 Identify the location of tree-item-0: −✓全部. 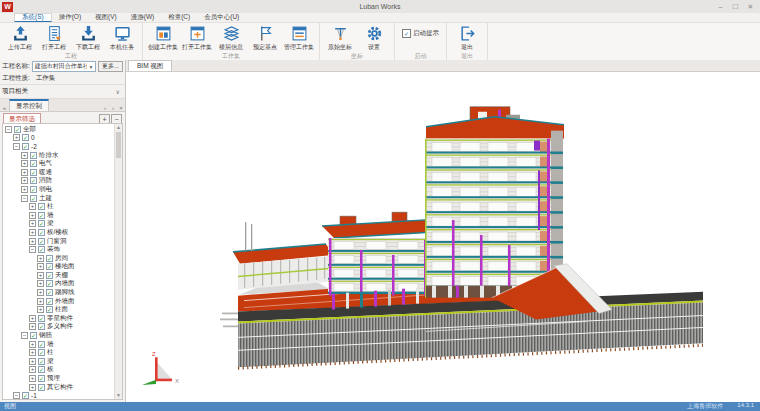
(59, 130).